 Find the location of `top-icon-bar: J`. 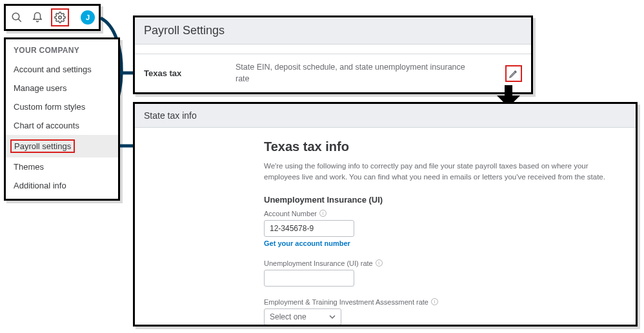

top-icon-bar: J is located at coordinates (52, 17).